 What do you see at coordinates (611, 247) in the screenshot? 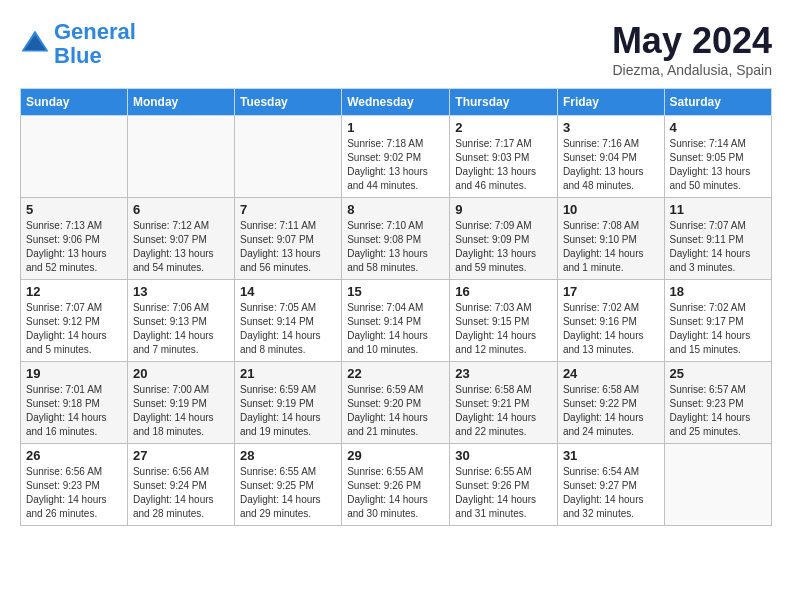
I see `day-info: Sunrise: 7:08 AM Sunset: 9:10 PM Dayligh…` at bounding box center [611, 247].